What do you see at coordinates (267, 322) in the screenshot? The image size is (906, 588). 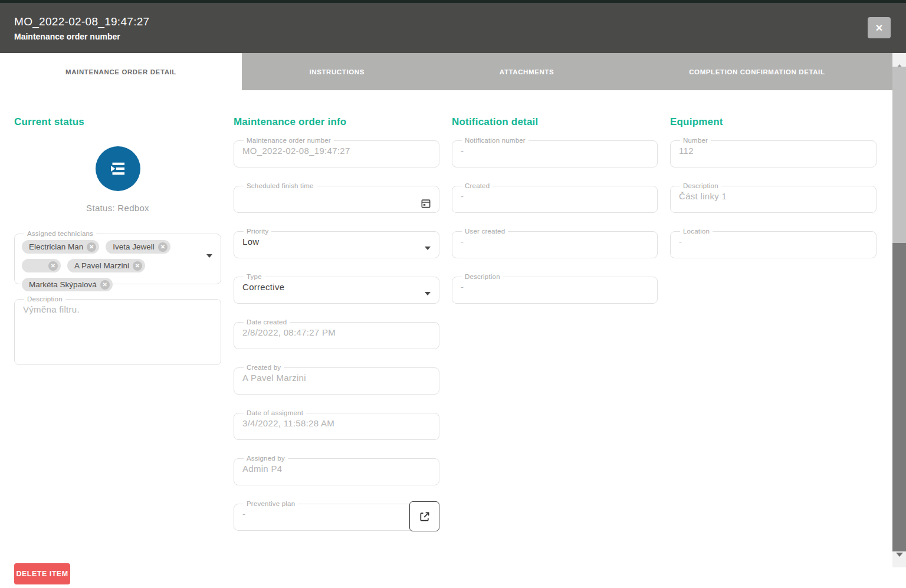 I see `field-label: Date created` at bounding box center [267, 322].